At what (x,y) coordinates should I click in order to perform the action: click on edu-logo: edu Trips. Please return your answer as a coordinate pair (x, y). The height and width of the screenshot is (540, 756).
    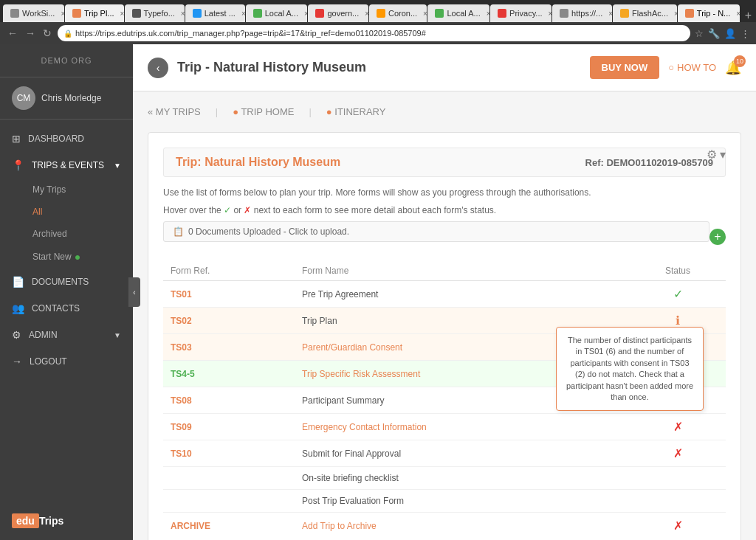
    Looking at the image, I should click on (66, 521).